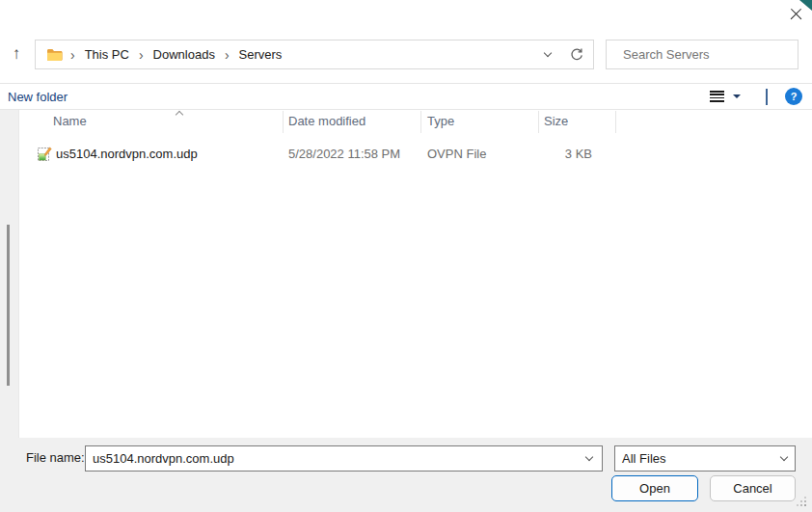 The image size is (812, 512). Describe the element at coordinates (406, 96) in the screenshot. I see `command-toolbar: New folder ?` at that location.